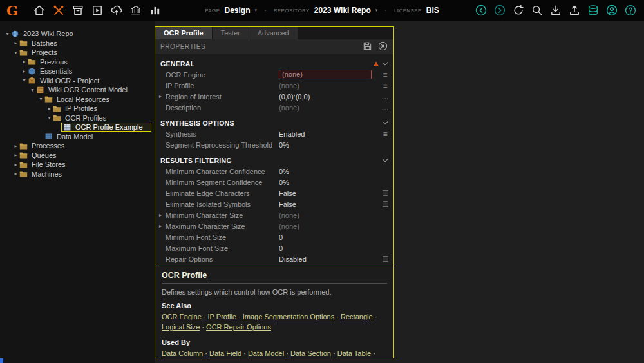 This screenshot has height=363, width=644. Describe the element at coordinates (116, 10) in the screenshot. I see `cloud-upload-icon` at that location.